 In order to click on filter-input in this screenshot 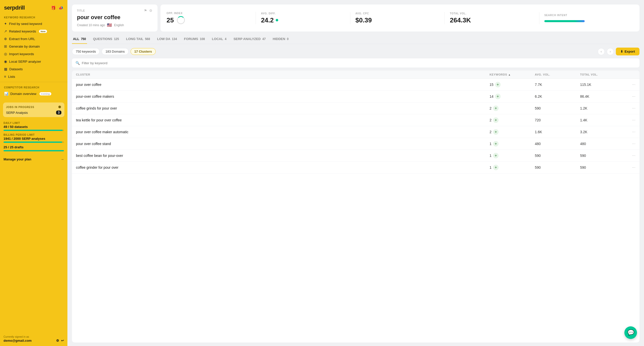, I will do `click(359, 63)`.